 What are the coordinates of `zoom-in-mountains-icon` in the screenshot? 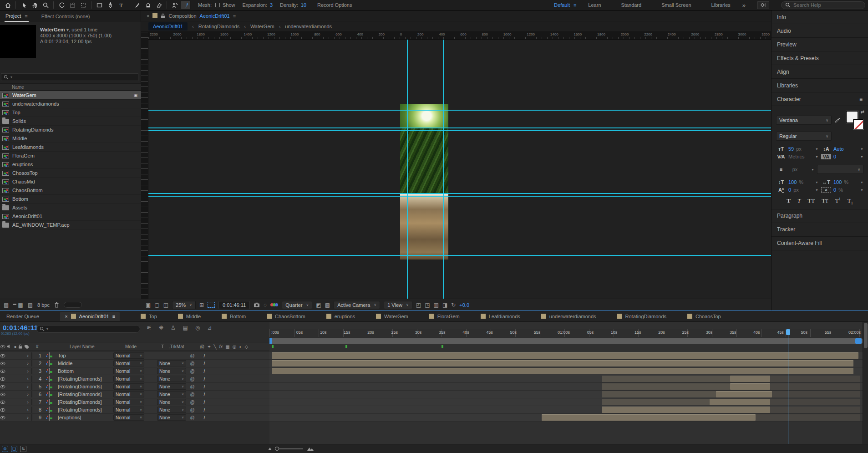 It's located at (310, 449).